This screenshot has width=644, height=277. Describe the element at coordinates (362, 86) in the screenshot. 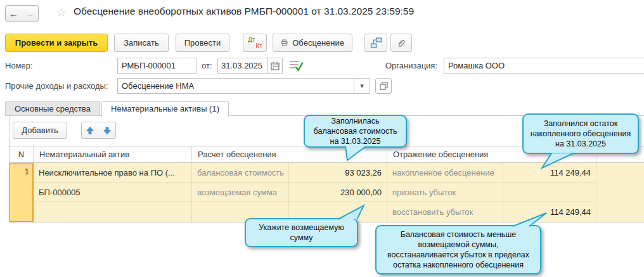

I see `chevron-down-icon: ▾` at that location.